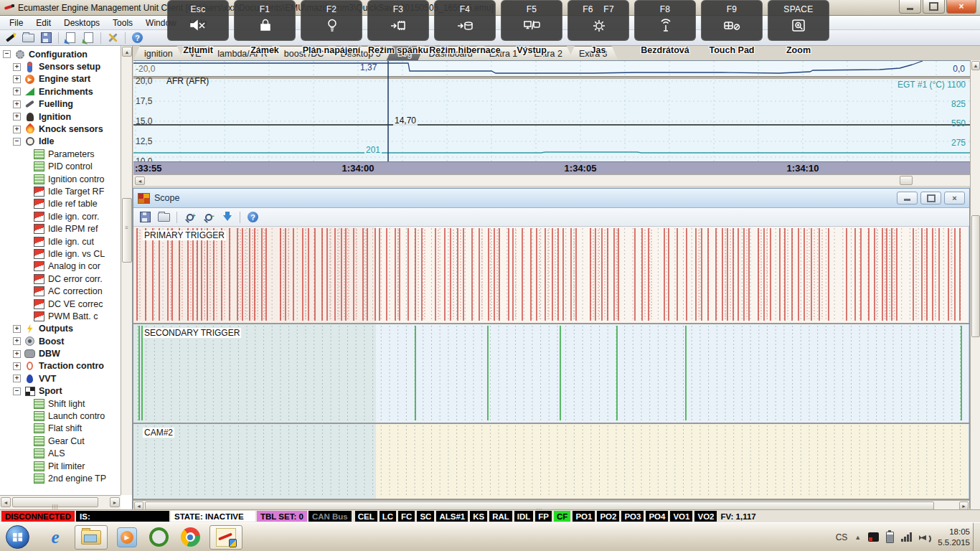 The width and height of the screenshot is (980, 551). I want to click on sidebar-item-pid-control: PID control, so click(60, 166).